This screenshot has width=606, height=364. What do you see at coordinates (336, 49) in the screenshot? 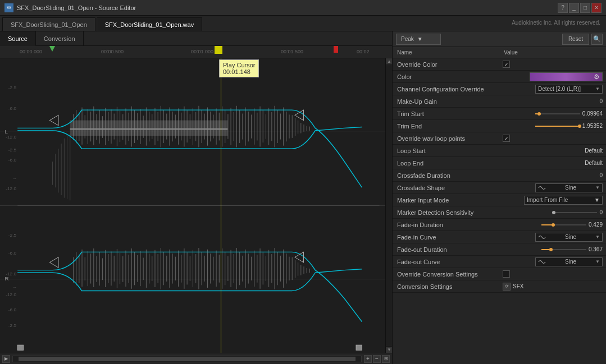
I see `end-marker` at bounding box center [336, 49].